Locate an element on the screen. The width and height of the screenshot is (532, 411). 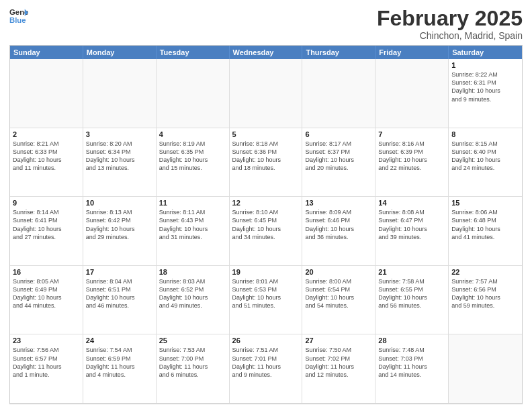
cal-cell: 7Sunrise: 8:16 AM Sunset: 6:39 PM Daylig… is located at coordinates (412, 163).